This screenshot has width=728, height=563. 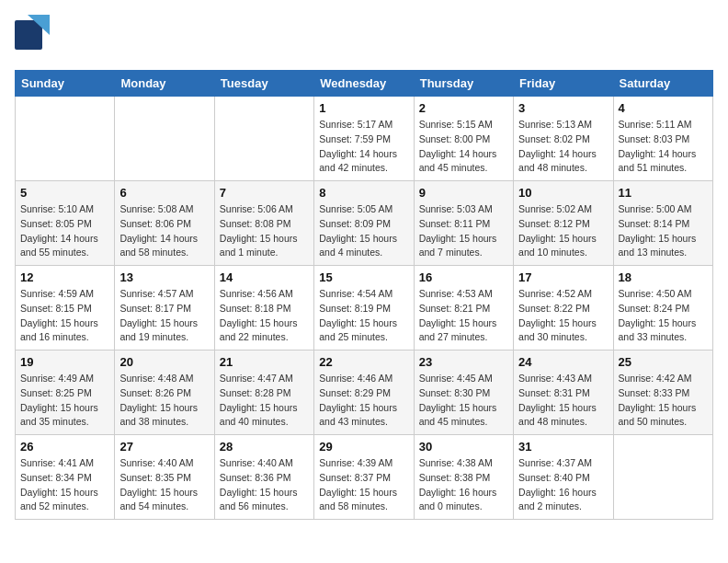 I want to click on weekday-header-saturday: Saturday, so click(x=663, y=84).